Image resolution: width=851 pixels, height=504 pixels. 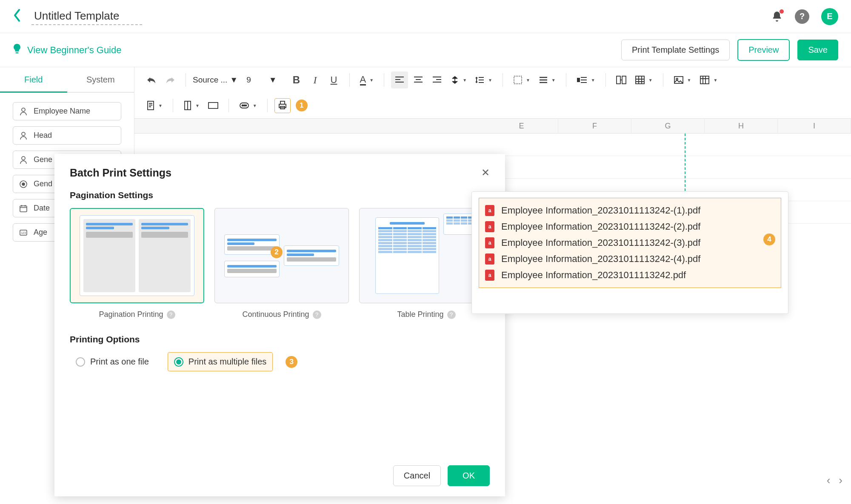 What do you see at coordinates (24, 208) in the screenshot?
I see `calendar-icon` at bounding box center [24, 208].